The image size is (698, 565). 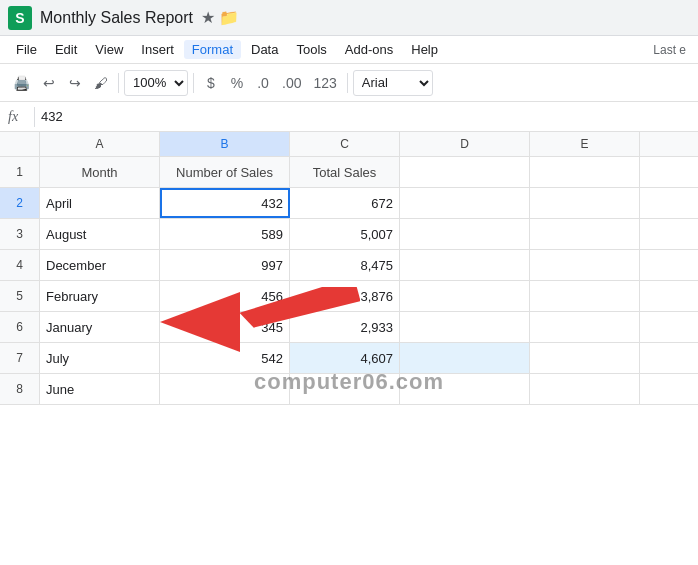 What do you see at coordinates (311, 50) in the screenshot?
I see `menu-tools: Tools` at bounding box center [311, 50].